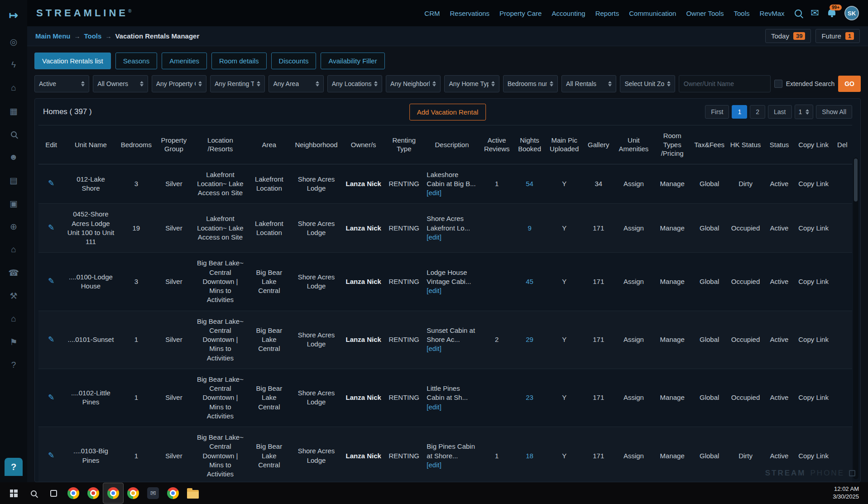  I want to click on taskbar-search-button, so click(34, 493).